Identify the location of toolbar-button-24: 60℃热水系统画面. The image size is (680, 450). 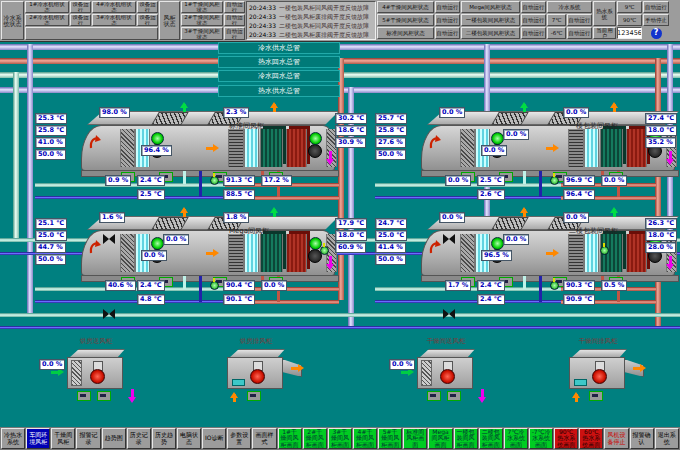
(591, 438).